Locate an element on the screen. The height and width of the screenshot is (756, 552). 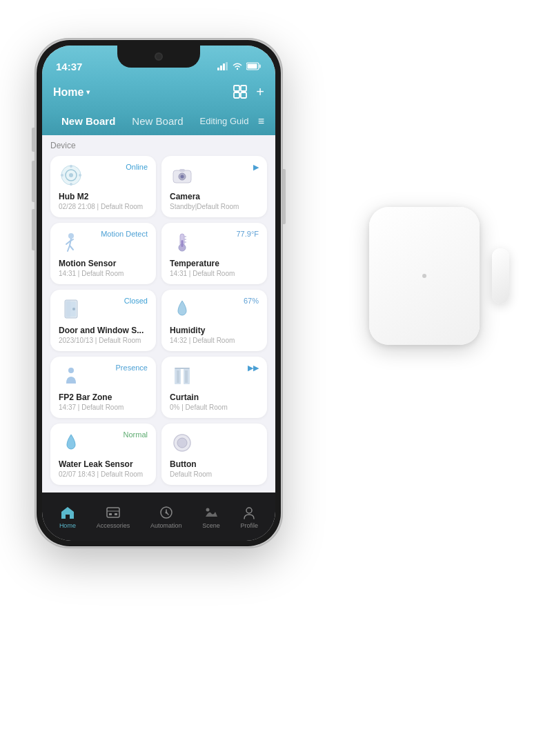
temp-name: Temperature is located at coordinates (214, 263).